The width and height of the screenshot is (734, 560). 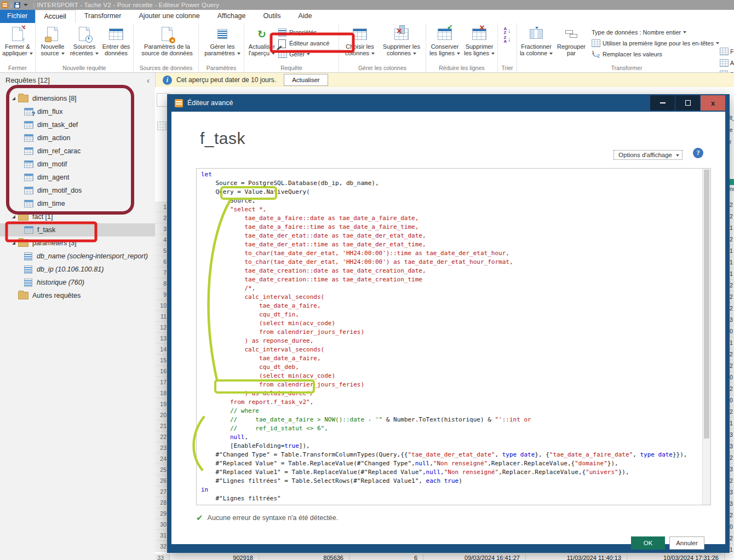 What do you see at coordinates (724, 51) in the screenshot?
I see `merge-queries-icon` at bounding box center [724, 51].